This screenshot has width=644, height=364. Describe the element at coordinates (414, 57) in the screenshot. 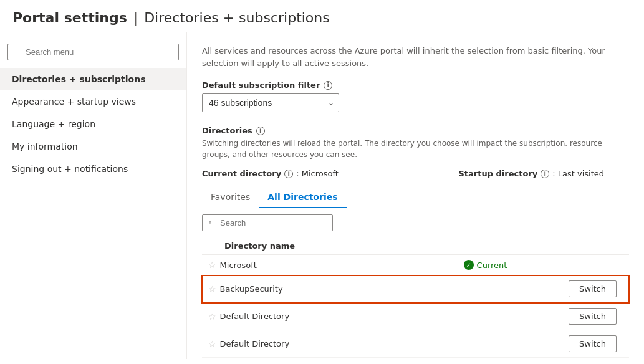

I see `main-description: All services and resources across the Az…` at that location.